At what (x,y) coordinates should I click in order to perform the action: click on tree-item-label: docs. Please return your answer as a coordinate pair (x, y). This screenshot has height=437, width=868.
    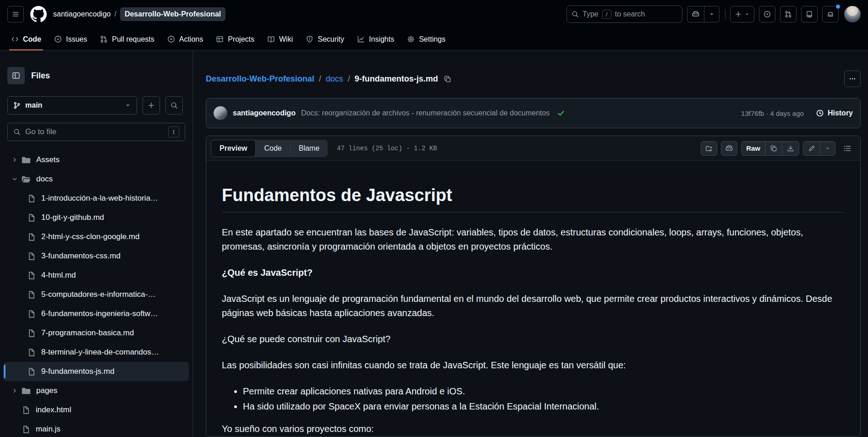
    Looking at the image, I should click on (44, 179).